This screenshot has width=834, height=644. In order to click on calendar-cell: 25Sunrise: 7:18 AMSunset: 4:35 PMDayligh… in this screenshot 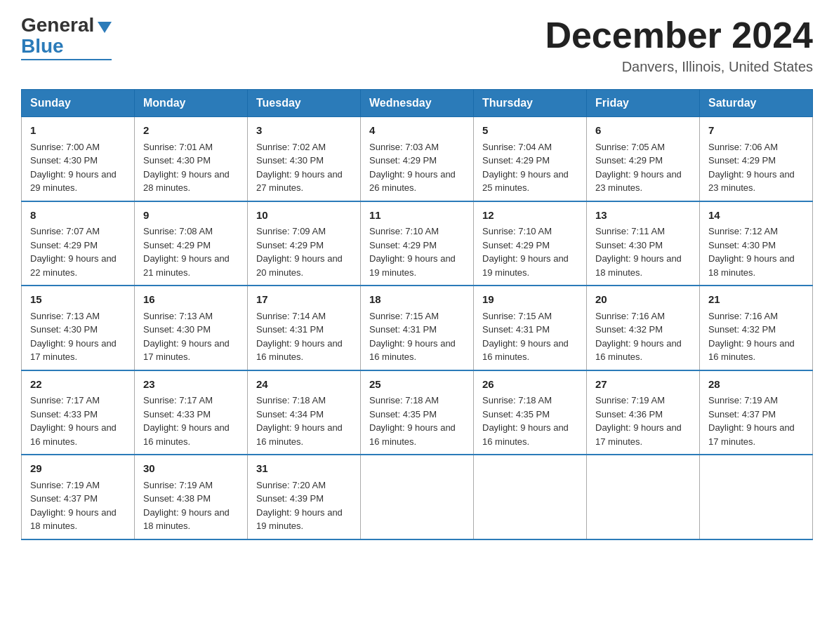, I will do `click(417, 412)`.